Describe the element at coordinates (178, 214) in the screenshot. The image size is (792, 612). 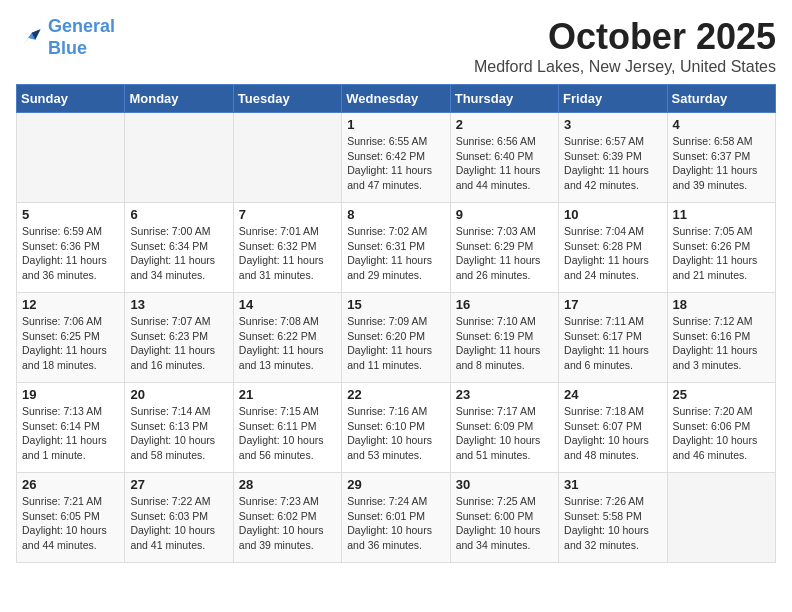
I see `day-number: 6` at that location.